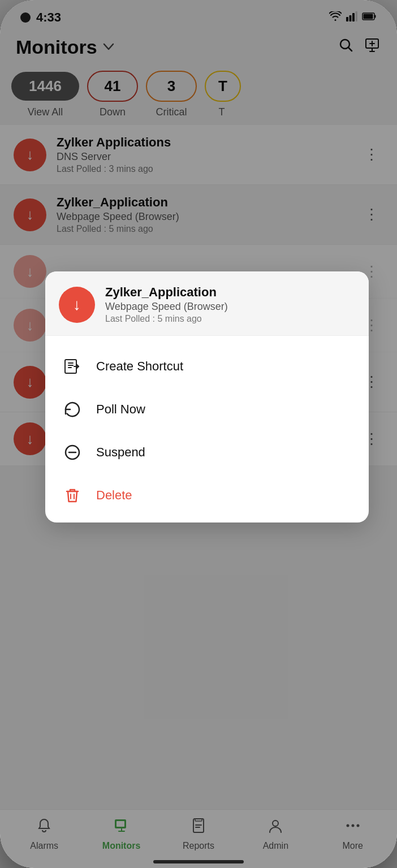 Image resolution: width=397 pixels, height=868 pixels. What do you see at coordinates (207, 366) in the screenshot?
I see `create-shortcut-action: Create Shortcut` at bounding box center [207, 366].